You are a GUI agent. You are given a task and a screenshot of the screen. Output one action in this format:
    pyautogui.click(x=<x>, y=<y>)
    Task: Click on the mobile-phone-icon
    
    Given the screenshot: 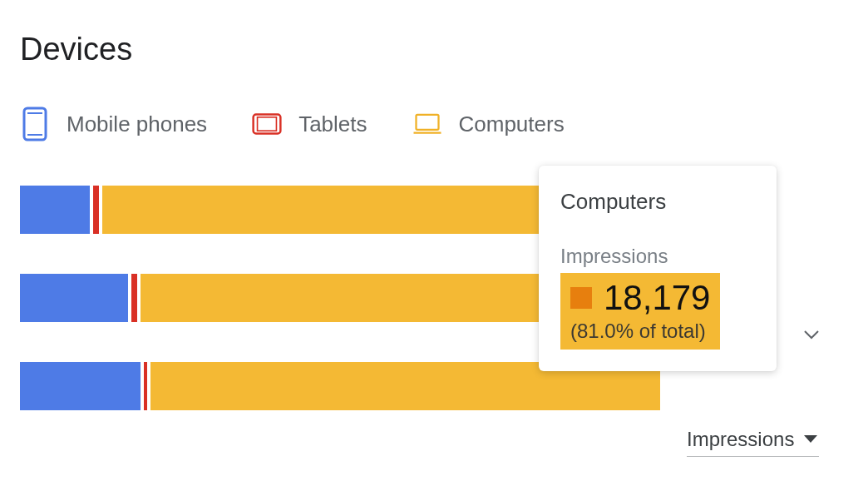 What is the action you would take?
    pyautogui.click(x=35, y=124)
    